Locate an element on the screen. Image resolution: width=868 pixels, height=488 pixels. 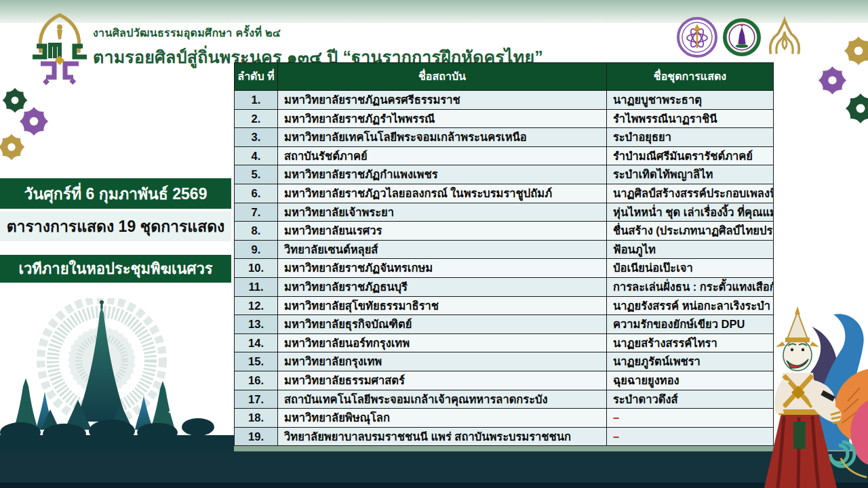
performance-cell: ชื่นสร้าง (ประเภทนาฏศิลป์ไทยประยุกต์) is located at coordinates (690, 231).